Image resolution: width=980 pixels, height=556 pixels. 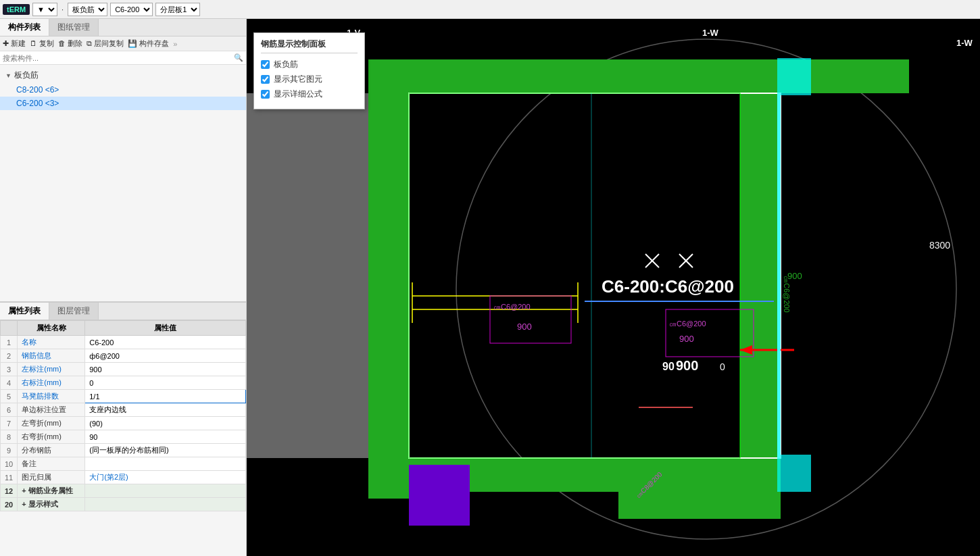 I want to click on prop-row-7: 8右弯折(mm)90, so click(x=123, y=437).